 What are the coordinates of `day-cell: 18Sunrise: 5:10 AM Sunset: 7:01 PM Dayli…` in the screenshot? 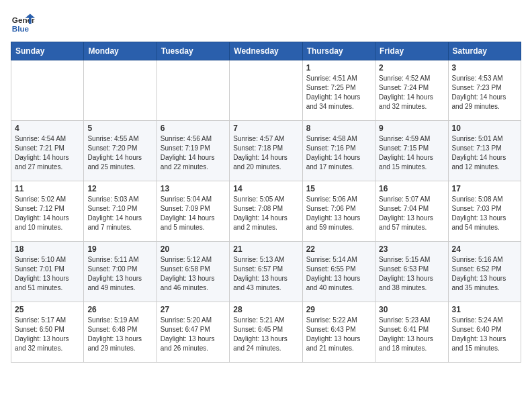 It's located at (48, 272).